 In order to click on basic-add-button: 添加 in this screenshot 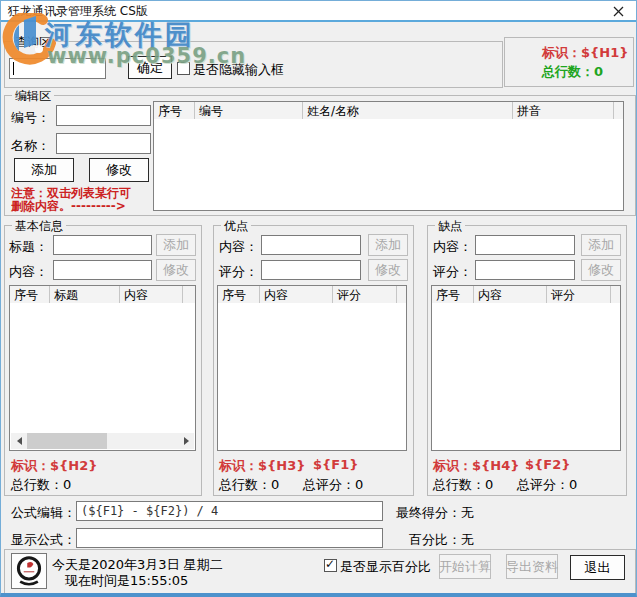, I will do `click(176, 245)`.